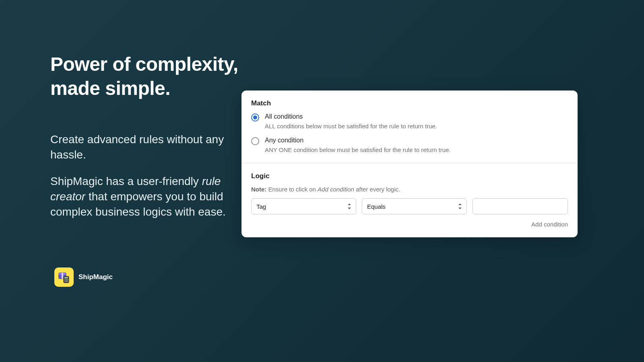  Describe the element at coordinates (410, 133) in the screenshot. I see `match-radio-group: All conditions ALL conditions below must…` at that location.